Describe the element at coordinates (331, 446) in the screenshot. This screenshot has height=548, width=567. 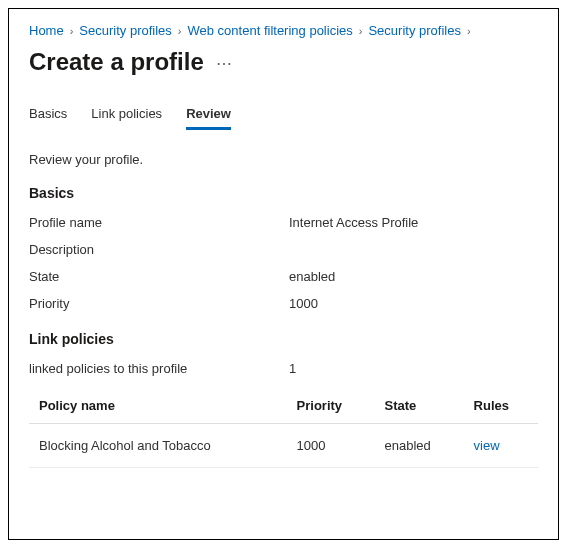
I see `cell-priority: 1000` at that location.